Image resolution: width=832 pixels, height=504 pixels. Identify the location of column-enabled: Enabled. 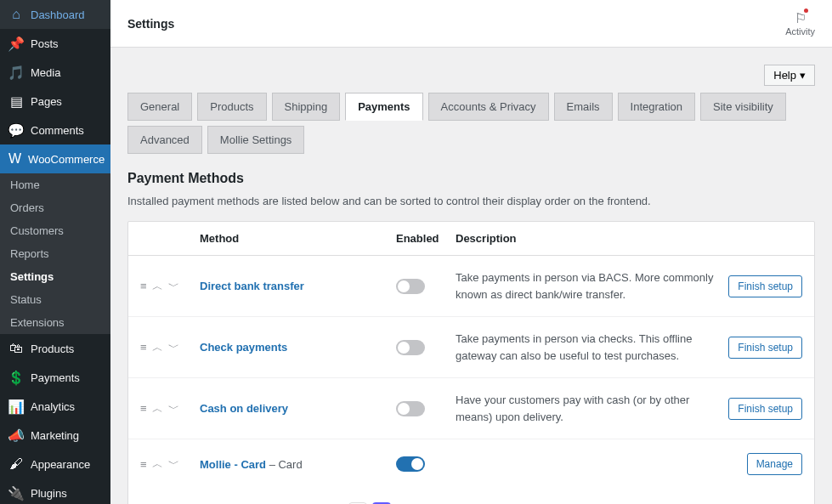
(426, 238).